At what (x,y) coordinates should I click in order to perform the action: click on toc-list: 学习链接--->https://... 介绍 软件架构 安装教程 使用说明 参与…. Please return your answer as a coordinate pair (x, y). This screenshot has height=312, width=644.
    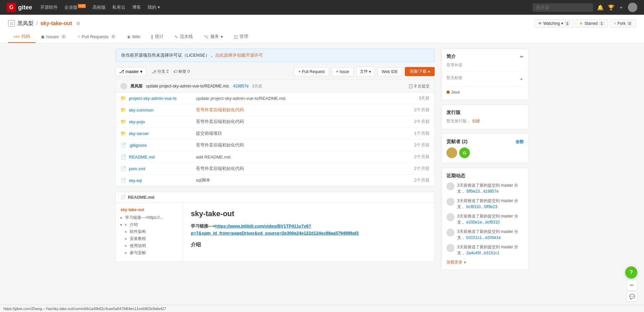
    Looking at the image, I should click on (149, 235).